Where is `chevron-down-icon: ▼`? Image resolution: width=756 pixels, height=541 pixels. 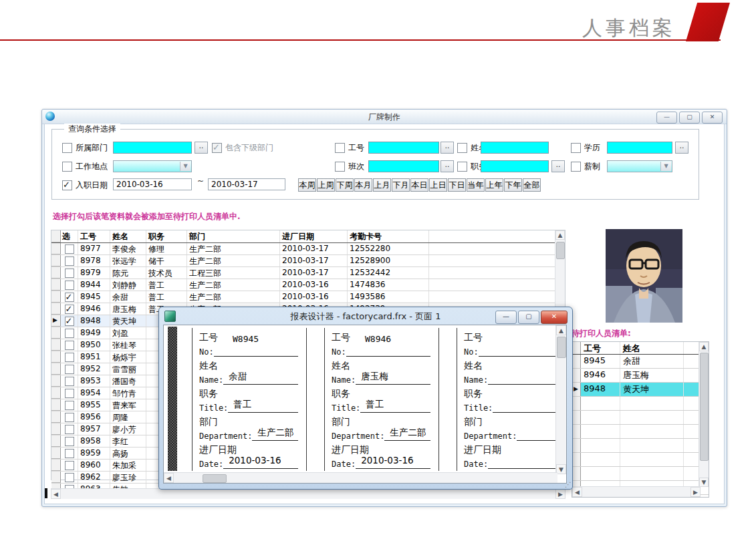
chevron-down-icon: ▼ is located at coordinates (185, 166).